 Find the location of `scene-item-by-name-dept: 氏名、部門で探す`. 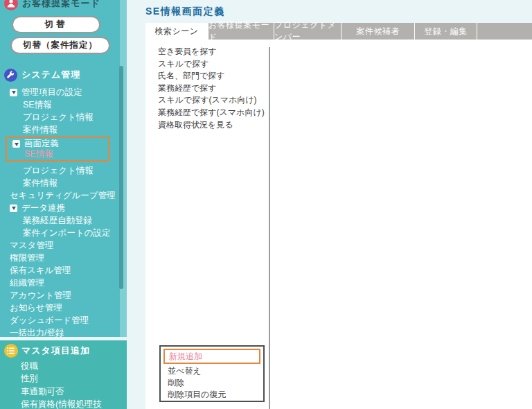

scene-item-by-name-dept: 氏名、部門で探す is located at coordinates (211, 76).